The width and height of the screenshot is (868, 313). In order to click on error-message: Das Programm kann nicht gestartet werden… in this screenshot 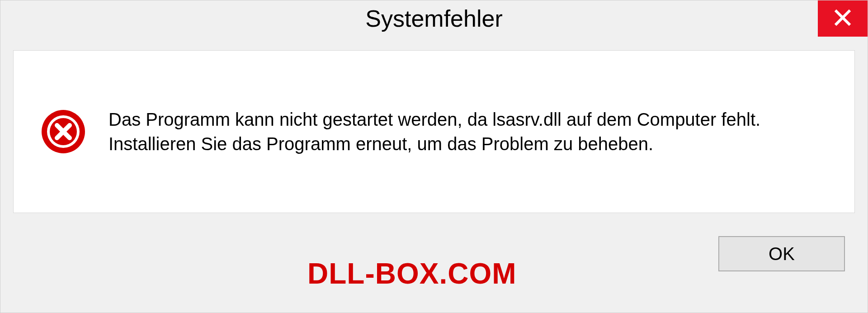, I will do `click(468, 132)`.